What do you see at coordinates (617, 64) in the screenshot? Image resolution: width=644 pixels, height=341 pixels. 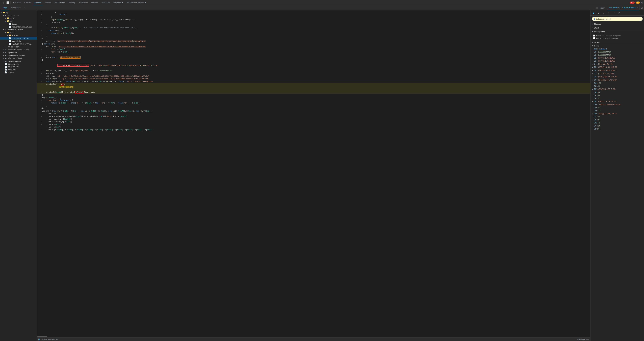 I see `scope-var-c4: ▶ C4 : [-34, -95, -95, -65,` at bounding box center [617, 64].